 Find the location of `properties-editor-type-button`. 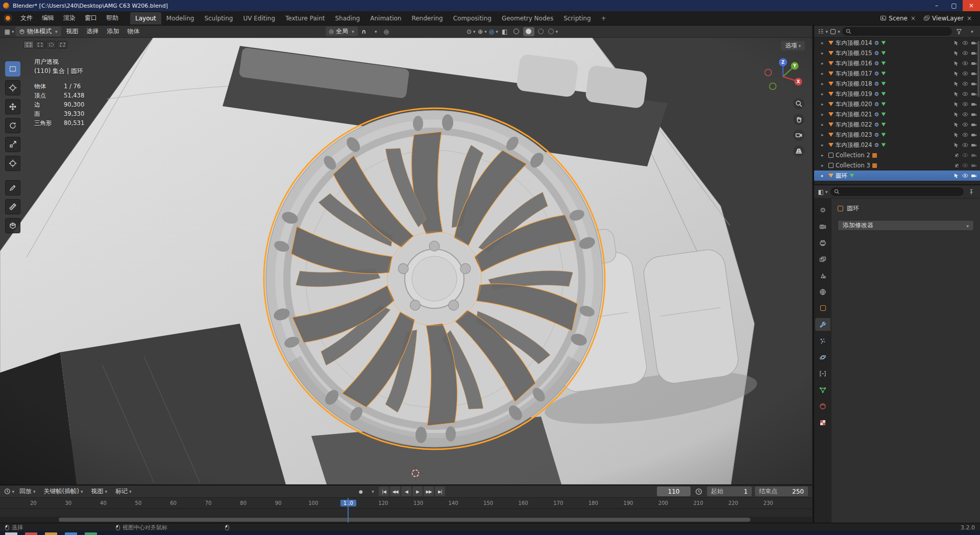

properties-editor-type-button is located at coordinates (823, 192).